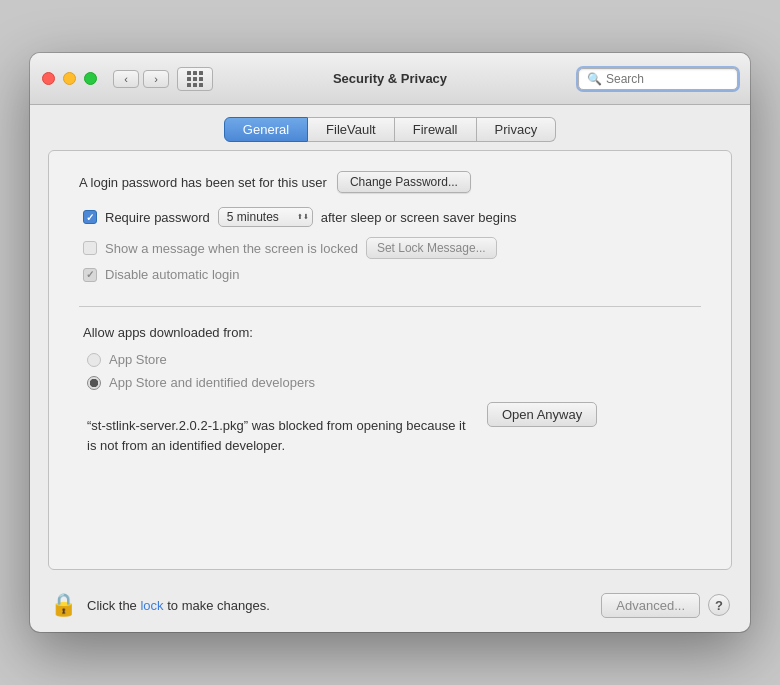 The image size is (780, 685). Describe the element at coordinates (48, 78) in the screenshot. I see `close-button` at that location.